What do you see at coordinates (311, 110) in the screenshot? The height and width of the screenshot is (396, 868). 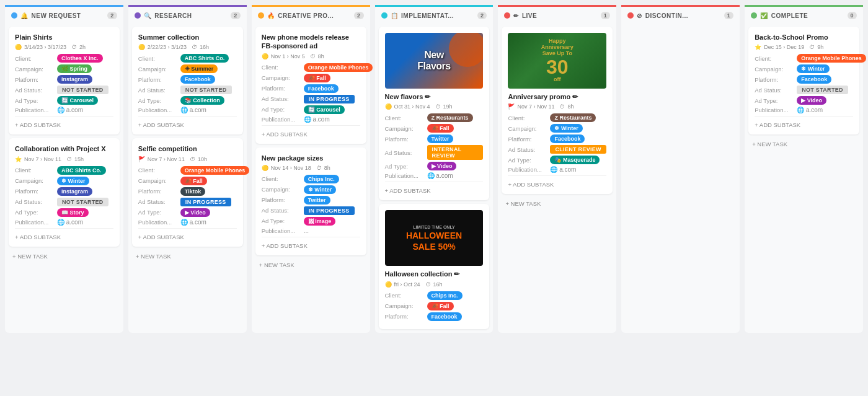 I see `card-field: Ad Type:🔄 Carousel` at bounding box center [311, 110].